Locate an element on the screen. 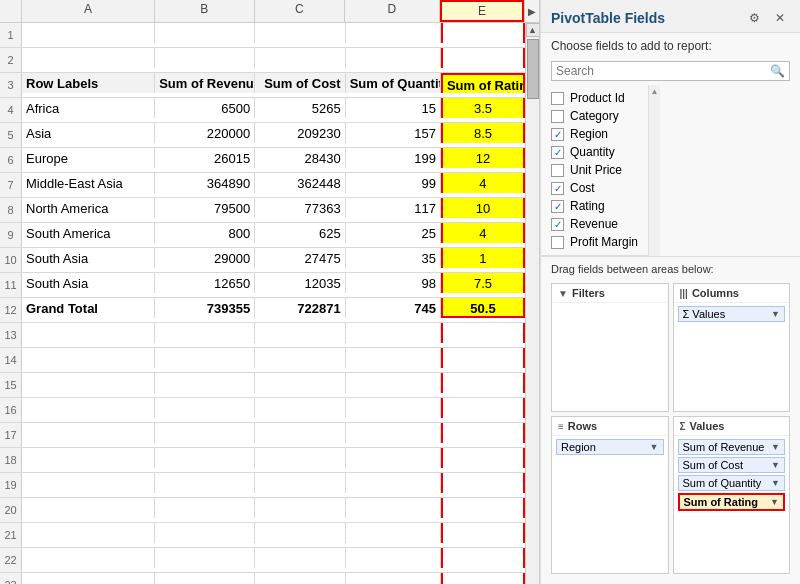 The height and width of the screenshot is (584, 800). table-row: 9 South America 800 625 25 4 is located at coordinates (262, 236).